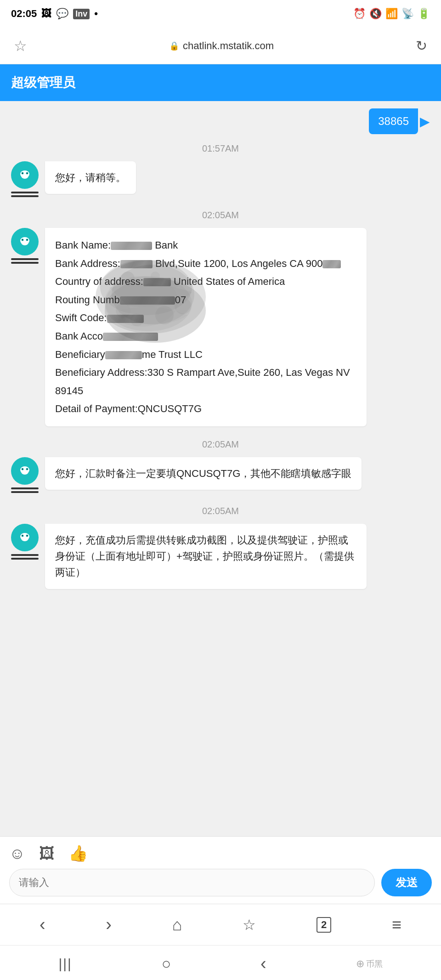 The height and width of the screenshot is (980, 441). What do you see at coordinates (220, 146) in the screenshot?
I see `timestamp-1: 01:57AM` at bounding box center [220, 146].